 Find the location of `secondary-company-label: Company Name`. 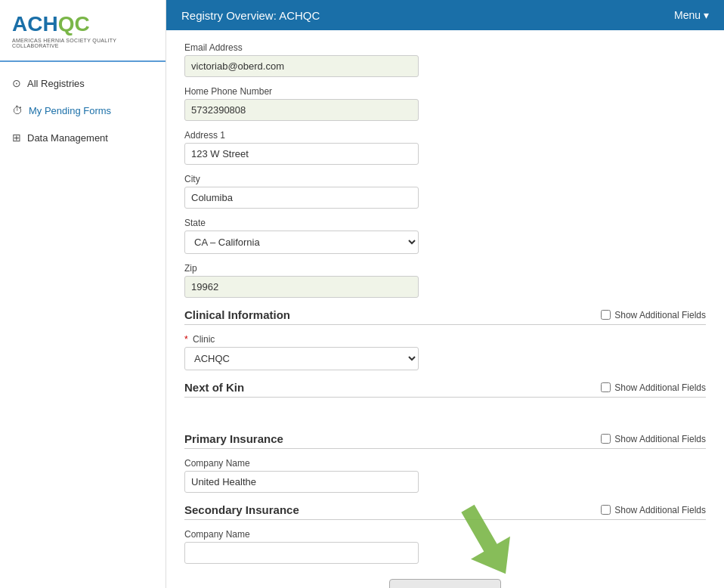

secondary-company-label: Company Name is located at coordinates (445, 534).